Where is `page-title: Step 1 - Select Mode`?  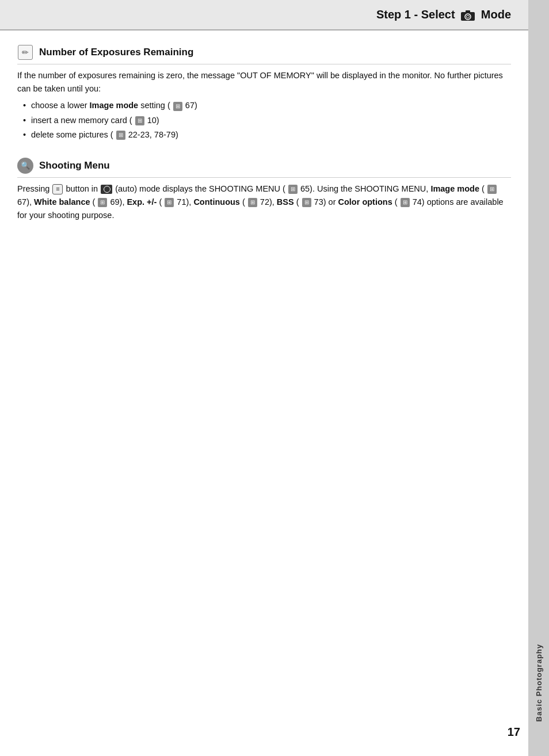
page-title: Step 1 - Select Mode is located at coordinates (444, 14).